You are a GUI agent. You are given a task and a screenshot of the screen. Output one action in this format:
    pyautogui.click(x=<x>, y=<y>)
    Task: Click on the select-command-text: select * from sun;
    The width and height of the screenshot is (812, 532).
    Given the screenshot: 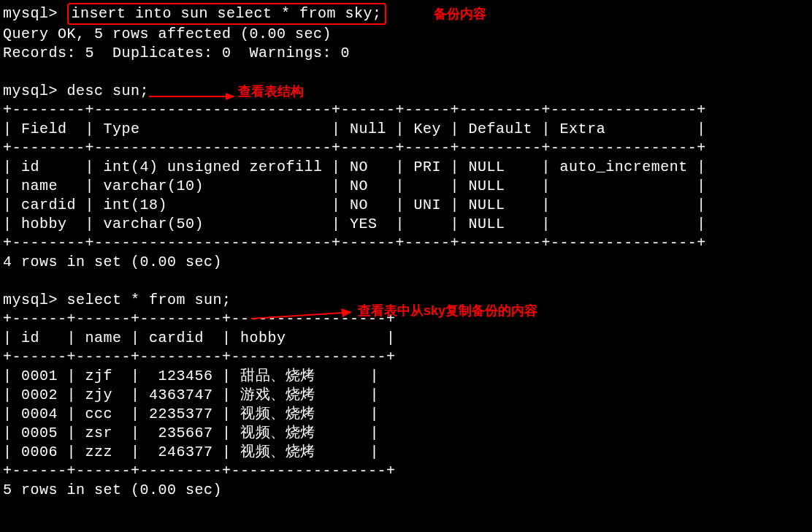 What is the action you would take?
    pyautogui.click(x=149, y=300)
    